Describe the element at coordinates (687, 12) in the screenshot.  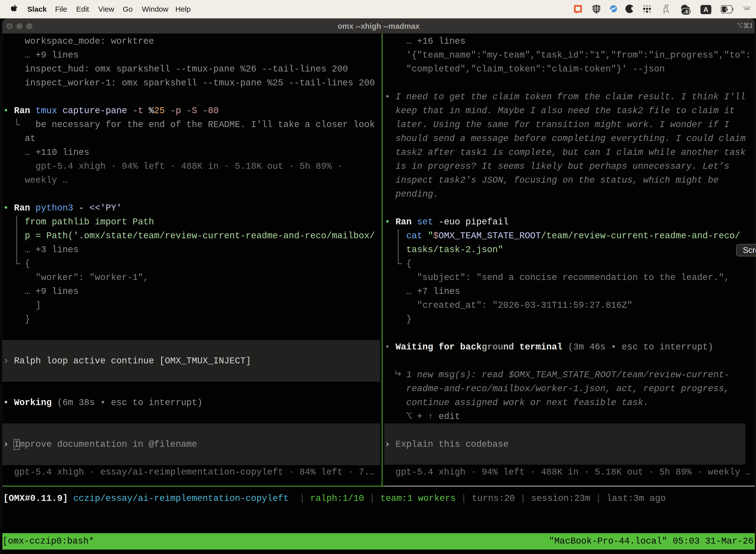
I see `svg-text: ..61` at that location.